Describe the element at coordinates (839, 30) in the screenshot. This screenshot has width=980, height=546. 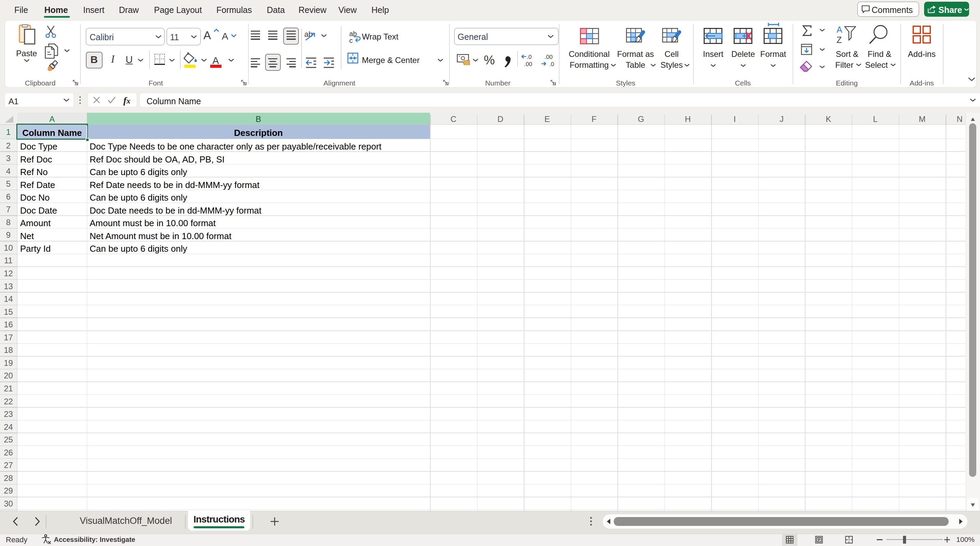
I see `svg-text: A` at that location.